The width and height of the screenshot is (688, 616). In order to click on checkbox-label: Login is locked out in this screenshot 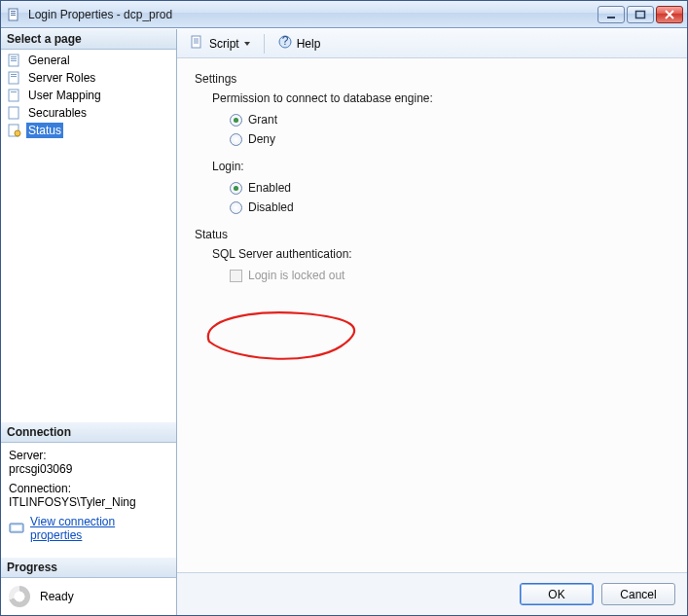, I will do `click(296, 275)`.